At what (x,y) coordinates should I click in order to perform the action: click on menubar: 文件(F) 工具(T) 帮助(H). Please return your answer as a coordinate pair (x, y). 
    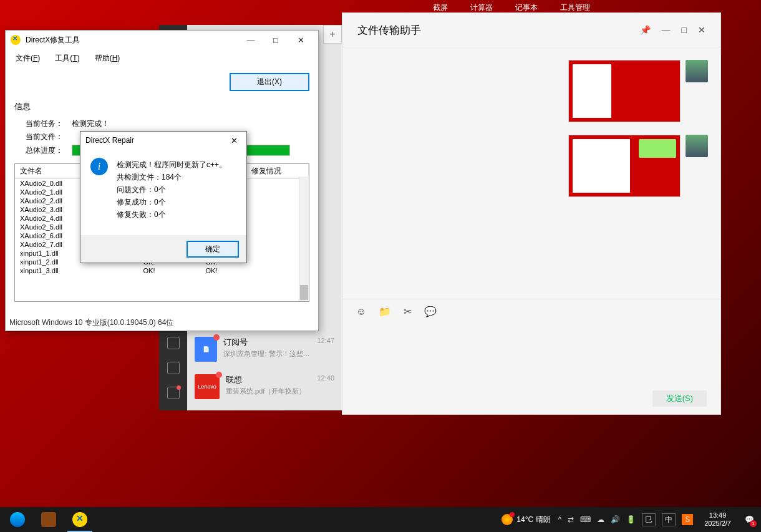
    Looking at the image, I should click on (162, 58).